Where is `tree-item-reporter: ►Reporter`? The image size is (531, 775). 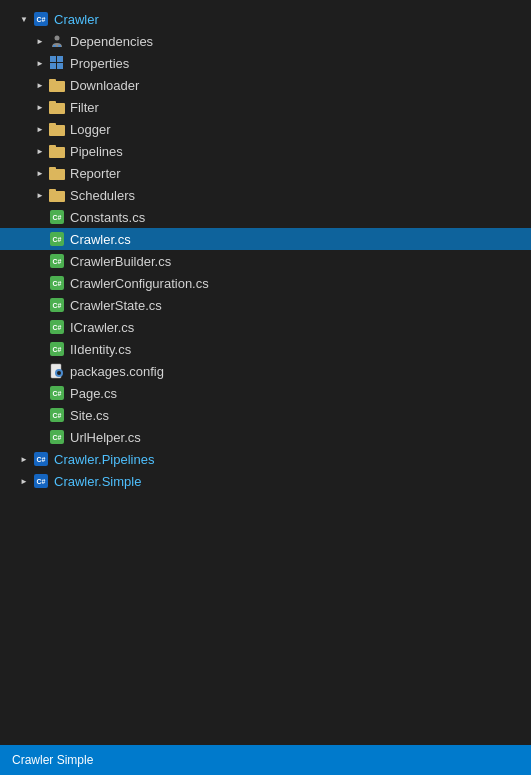 tree-item-reporter: ►Reporter is located at coordinates (266, 173).